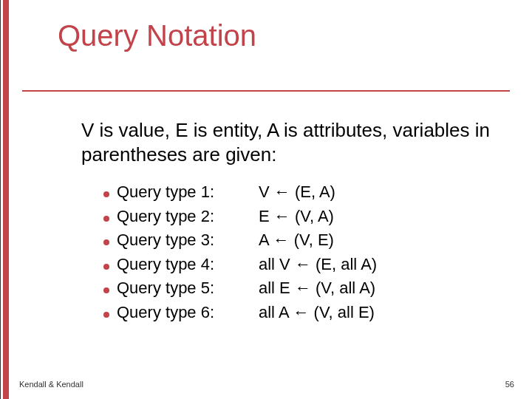  I want to click on list-item: Query type 4: all V ← (E, all A), so click(296, 265).